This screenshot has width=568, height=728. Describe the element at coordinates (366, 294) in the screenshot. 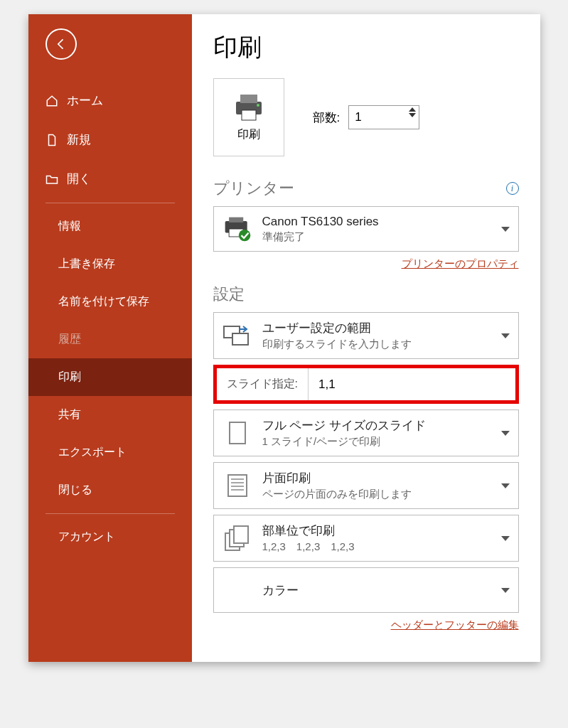

I see `settings-section-header: 設定` at that location.